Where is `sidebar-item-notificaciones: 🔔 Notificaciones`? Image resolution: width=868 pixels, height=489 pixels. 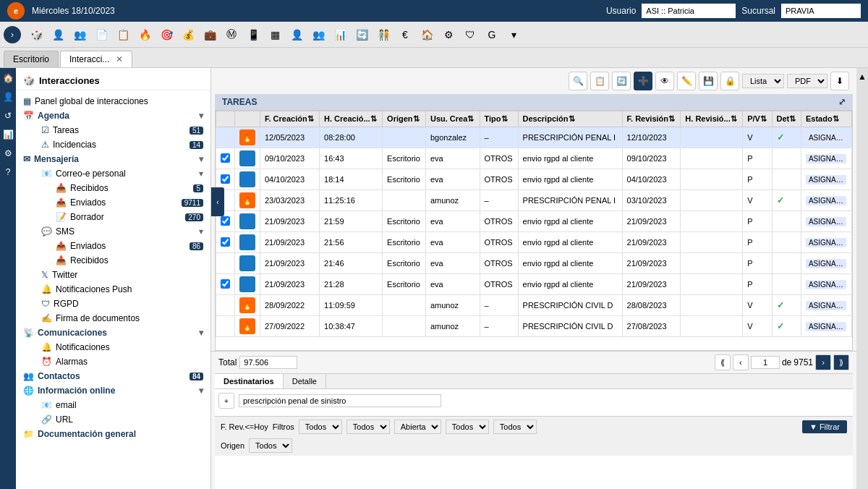
sidebar-item-notificaciones: 🔔 Notificaciones is located at coordinates (120, 347).